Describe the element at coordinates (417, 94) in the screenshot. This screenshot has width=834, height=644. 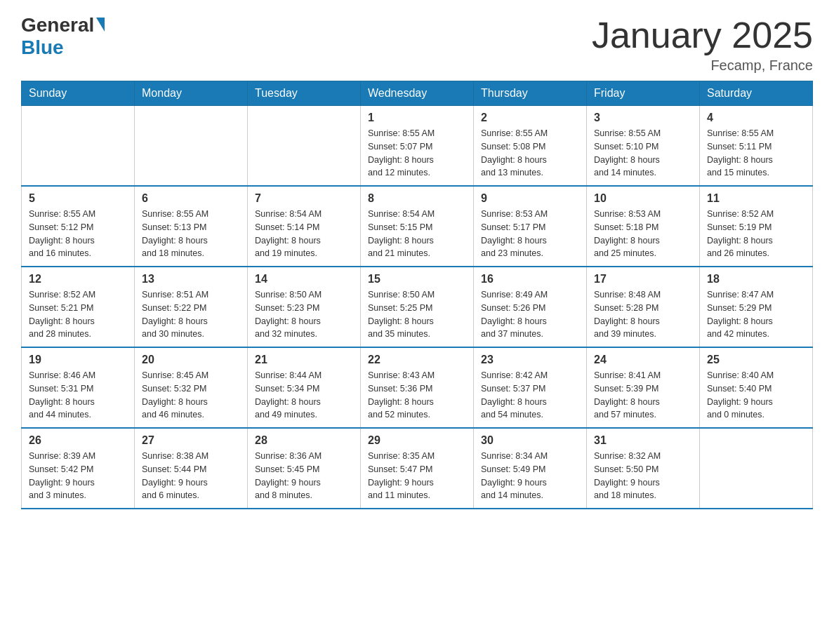
I see `calendar-header: SundayMondayTuesdayWednesdayThursdayFrid…` at that location.